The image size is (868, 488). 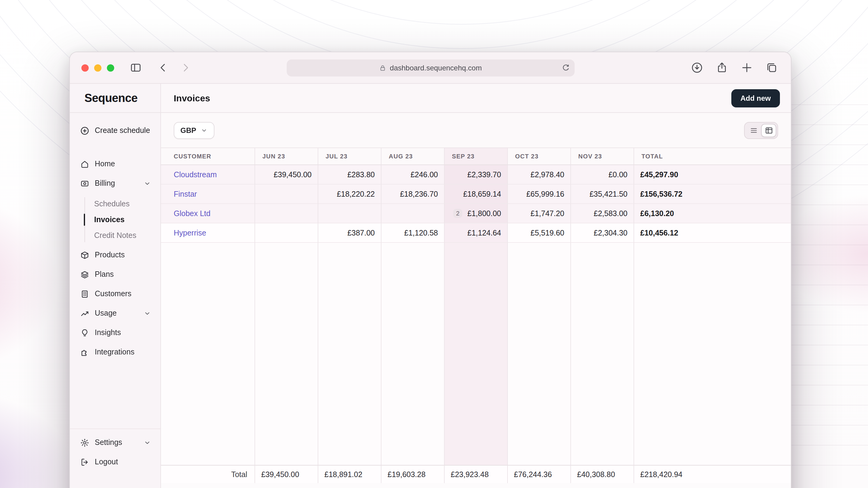 I want to click on sidebar-item-products: Products, so click(x=115, y=255).